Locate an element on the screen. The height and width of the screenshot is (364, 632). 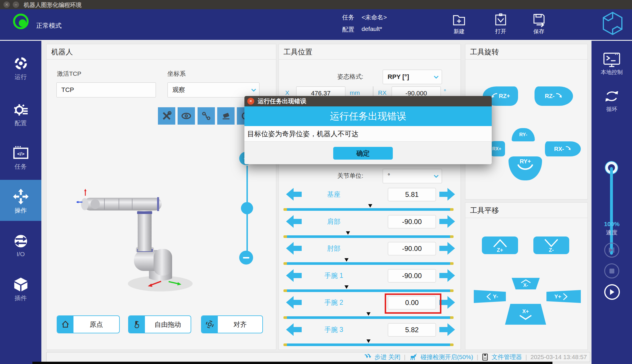
chevron-up-icon is located at coordinates (500, 243).